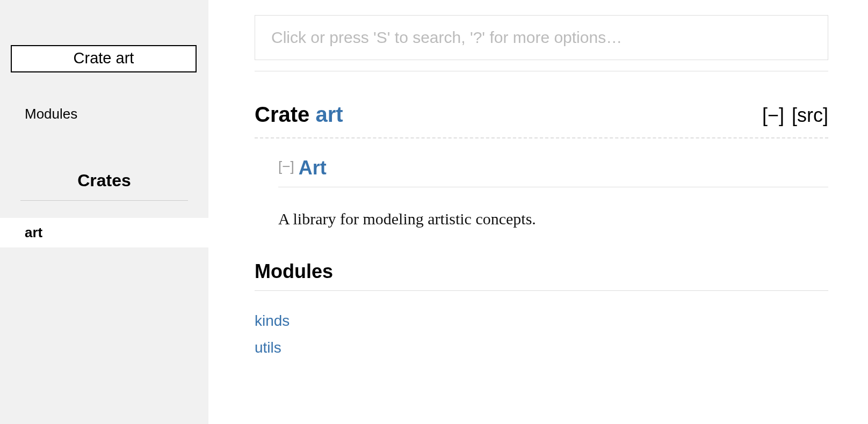 The image size is (868, 424). I want to click on sidebar-crates-heading: Crates, so click(104, 186).